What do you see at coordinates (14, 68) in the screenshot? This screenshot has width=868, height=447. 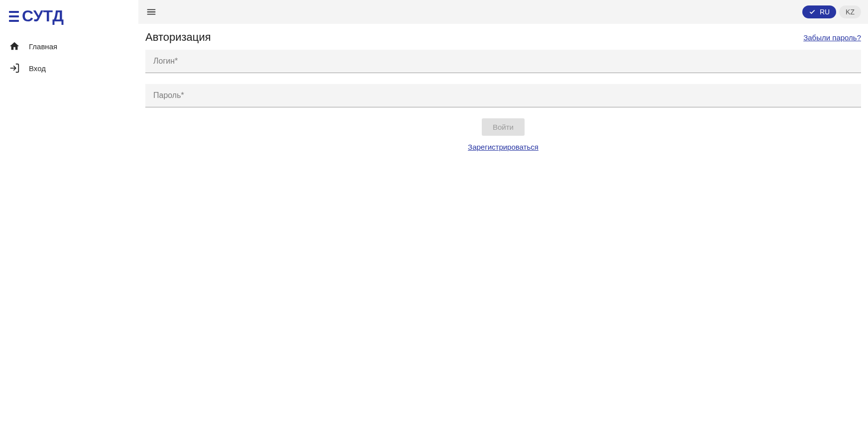 I see `login-icon` at bounding box center [14, 68].